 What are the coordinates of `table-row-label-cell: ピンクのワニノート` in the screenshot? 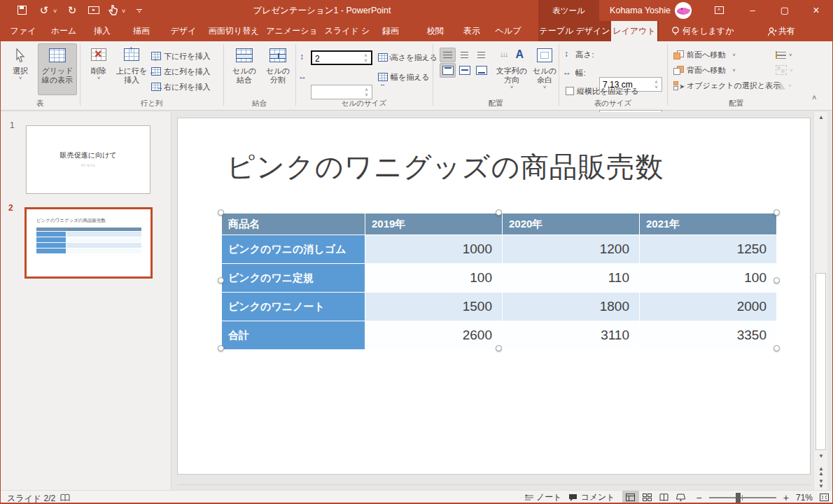 It's located at (294, 307).